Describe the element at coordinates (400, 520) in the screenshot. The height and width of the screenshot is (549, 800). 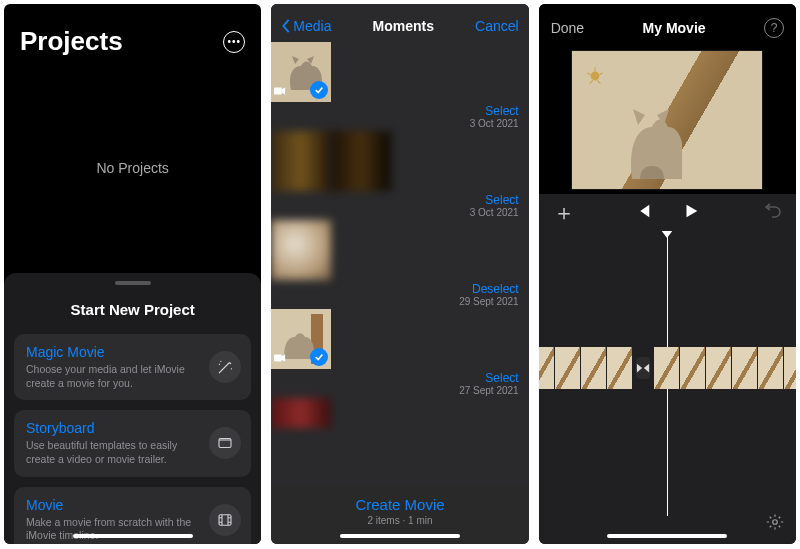
I see `selection-summary: 2 items · 1 min` at that location.